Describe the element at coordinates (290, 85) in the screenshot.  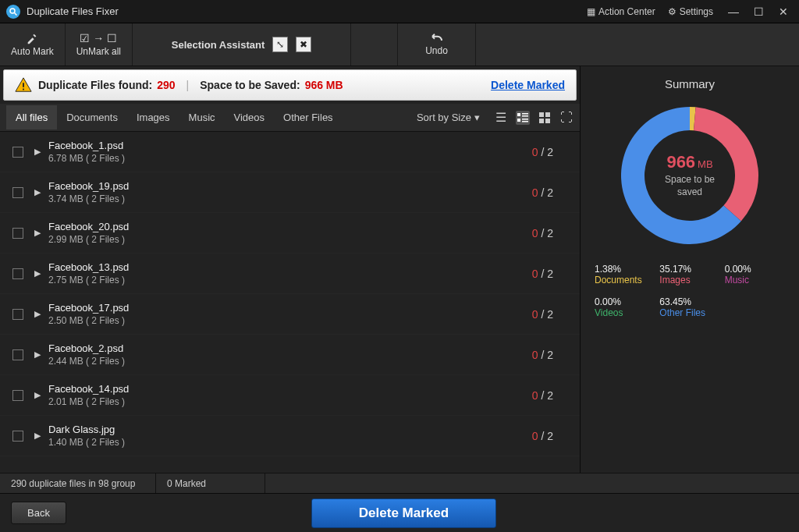
I see `info-bar: Duplicate Files found: 290 | Space to be…` at that location.